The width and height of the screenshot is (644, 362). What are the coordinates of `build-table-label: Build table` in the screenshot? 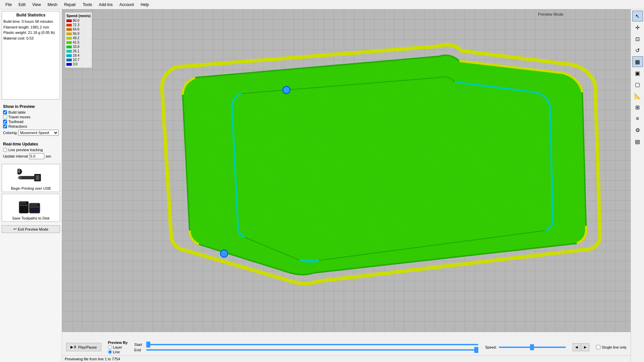 It's located at (17, 112).